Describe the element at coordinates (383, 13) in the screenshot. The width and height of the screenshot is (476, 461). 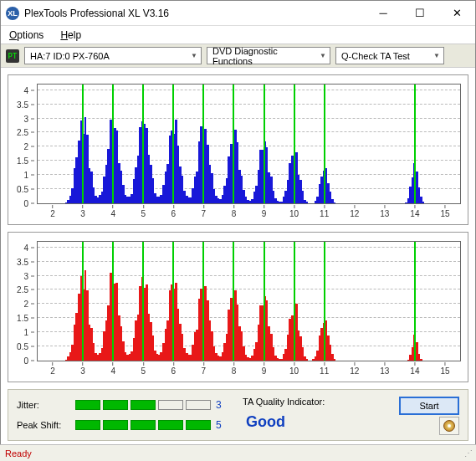
I see `minimize-button: ─` at that location.